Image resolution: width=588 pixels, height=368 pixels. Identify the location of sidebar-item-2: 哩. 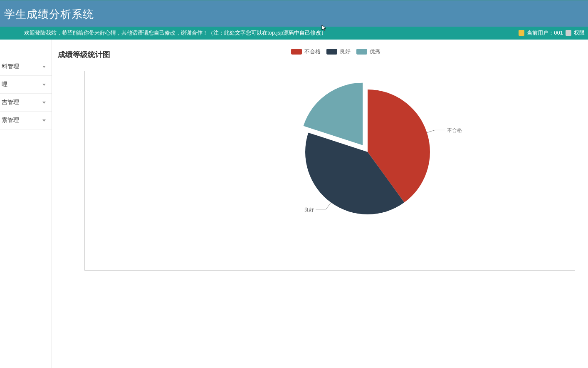
(26, 85).